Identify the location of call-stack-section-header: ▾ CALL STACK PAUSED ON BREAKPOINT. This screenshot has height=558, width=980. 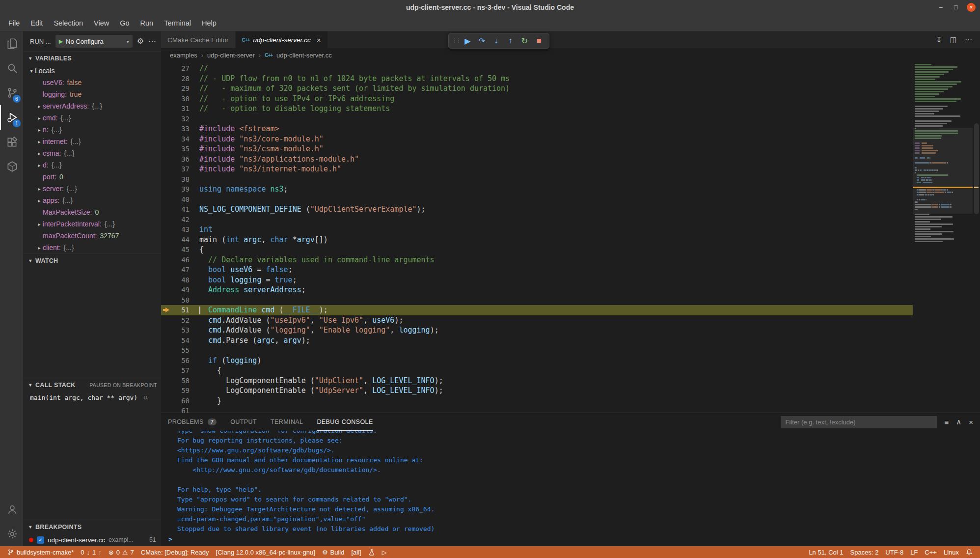
(92, 385).